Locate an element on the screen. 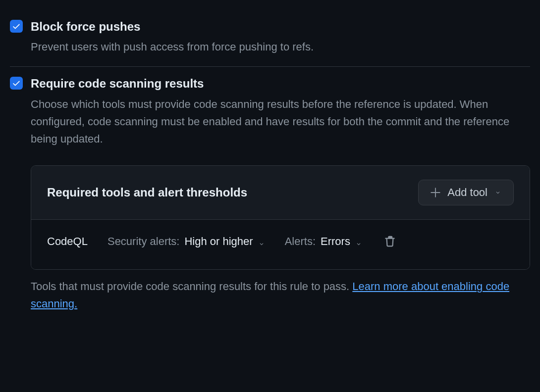  require-code-scanning-description: Choose which tools must provide code sca… is located at coordinates (280, 122).